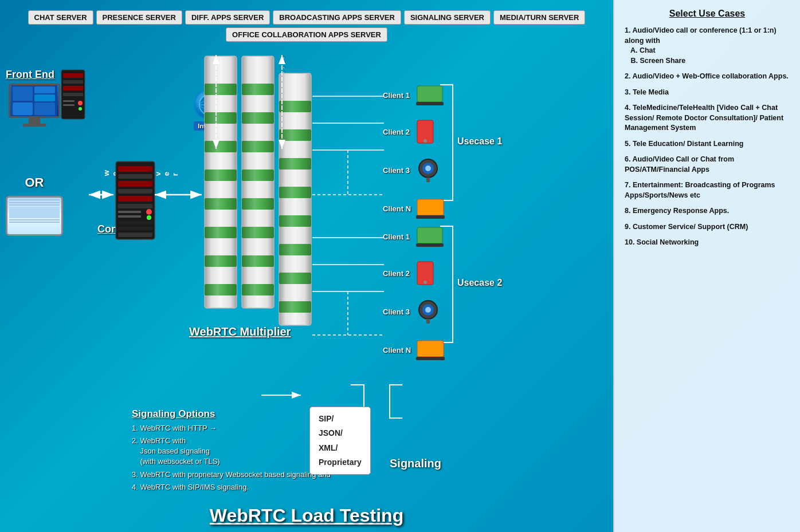 The height and width of the screenshot is (532, 800). I want to click on frontend-label: Front End, so click(34, 74).